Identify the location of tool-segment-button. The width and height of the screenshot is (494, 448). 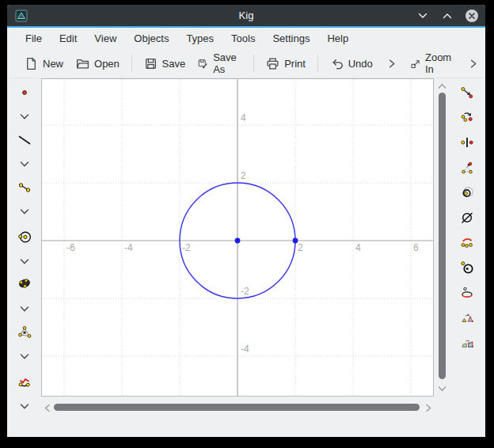
(25, 188).